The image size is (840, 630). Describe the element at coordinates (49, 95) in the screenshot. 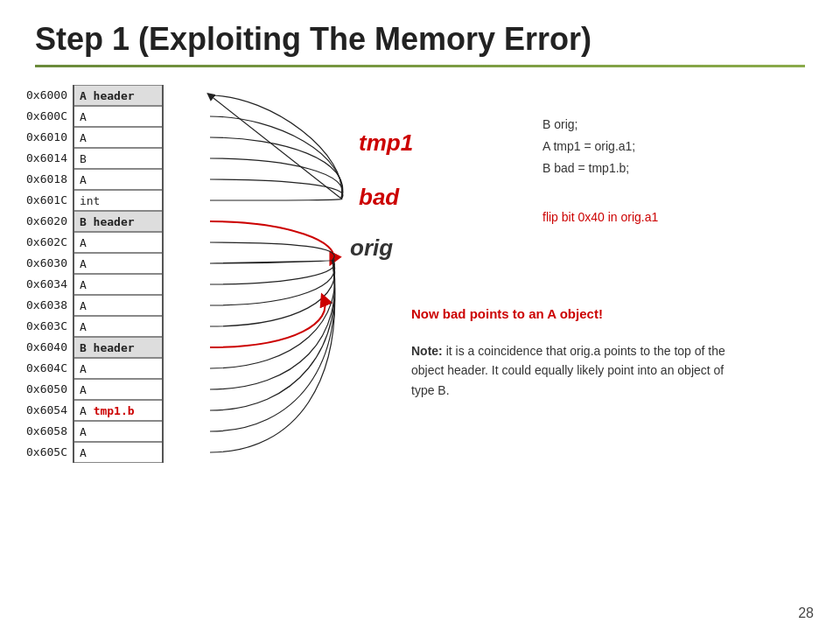

I see `addr-0: 0x6000` at that location.